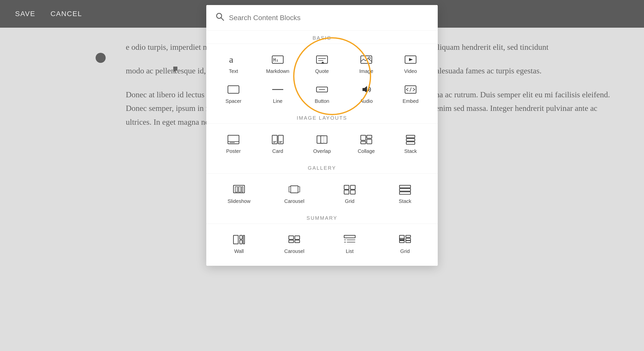  What do you see at coordinates (322, 117) in the screenshot?
I see `image-layouts-section-header: IMAGE LAYOUTS` at bounding box center [322, 117].